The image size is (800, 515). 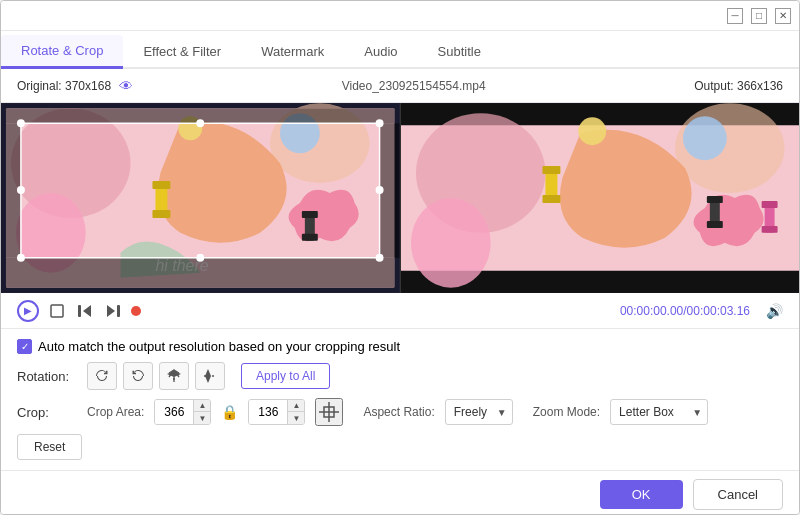 What do you see at coordinates (398, 412) in the screenshot?
I see `aspect-ratio-label: Aspect Ratio:` at bounding box center [398, 412].